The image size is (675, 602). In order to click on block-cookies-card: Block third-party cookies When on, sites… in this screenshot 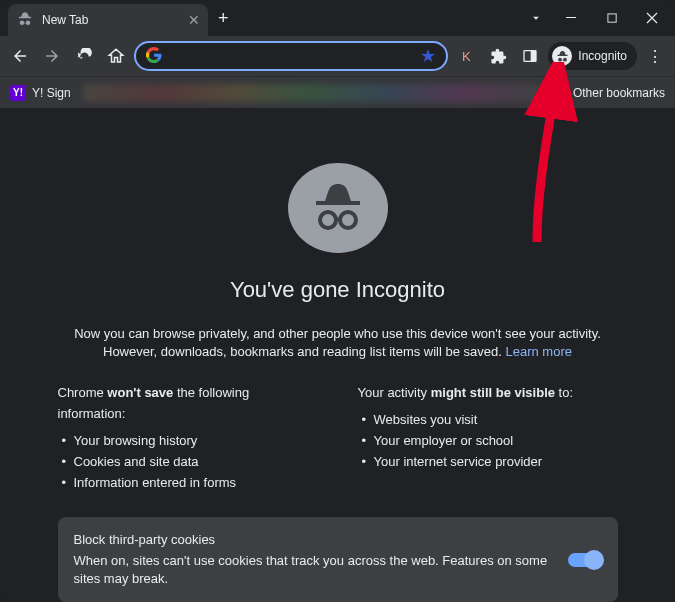, I will do `click(338, 560)`.